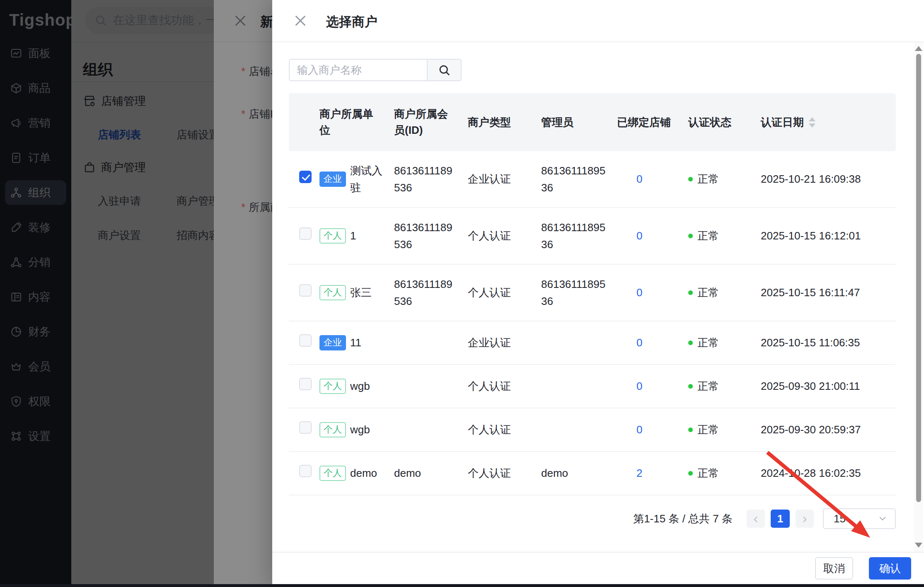 This screenshot has height=587, width=924. I want to click on modal-title: 选择商户, so click(352, 22).